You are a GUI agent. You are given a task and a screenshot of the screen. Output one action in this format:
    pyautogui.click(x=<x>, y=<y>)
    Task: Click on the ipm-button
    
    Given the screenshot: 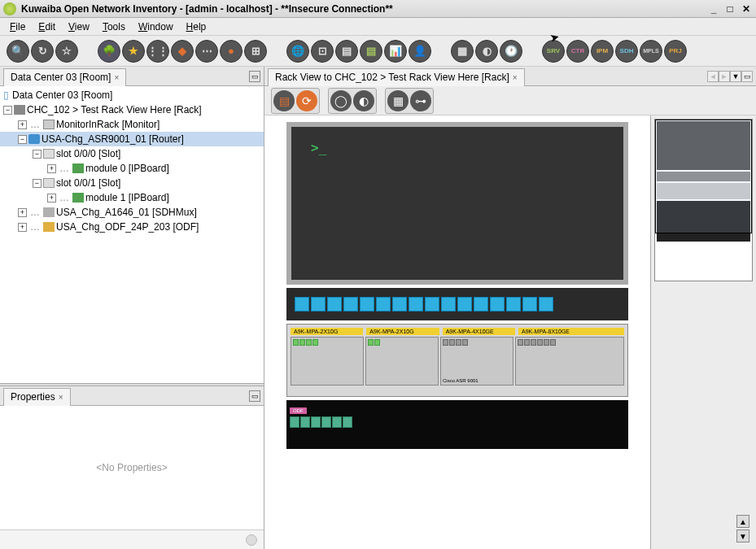 What is the action you would take?
    pyautogui.click(x=602, y=51)
    